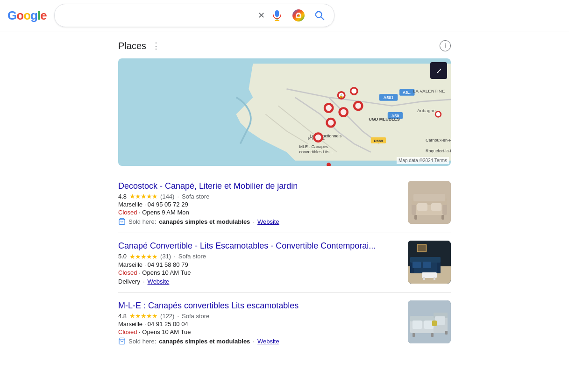 This screenshot has width=569, height=392. I want to click on place-extra-2: Delivery · Website, so click(260, 281).